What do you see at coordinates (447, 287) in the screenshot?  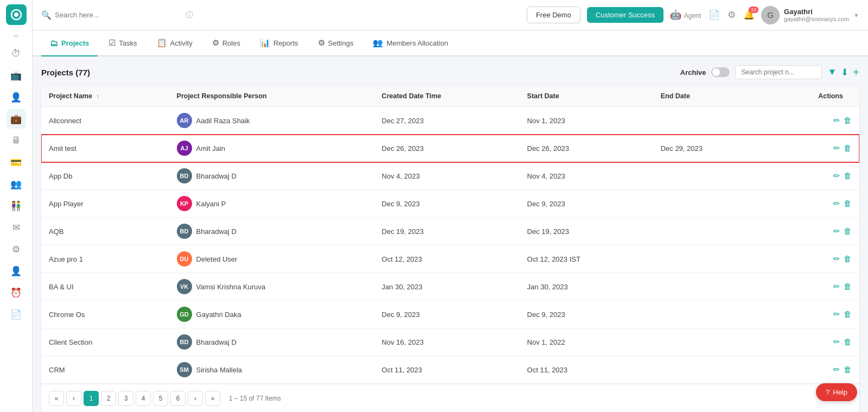 I see `created-date-cell: Jan 30, 2023` at bounding box center [447, 287].